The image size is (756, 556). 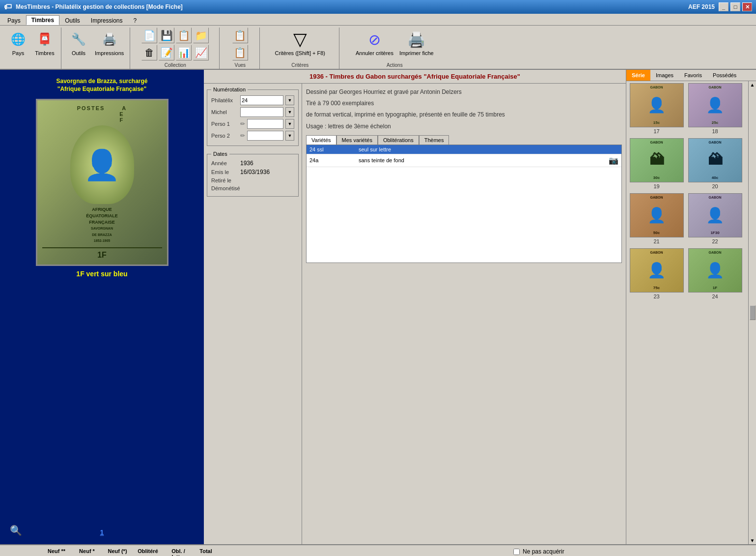 I want to click on variety-code-2: 24a, so click(x=329, y=160).